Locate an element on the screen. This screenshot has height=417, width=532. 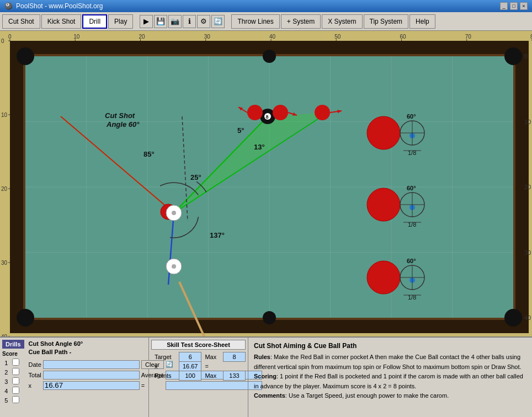
table-row: 2 is located at coordinates (13, 372).